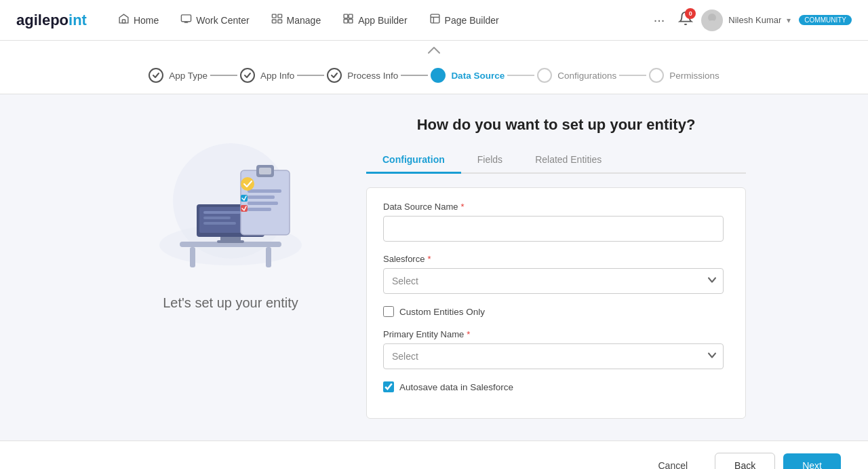  I want to click on step-permissions: Permissions, so click(684, 75).